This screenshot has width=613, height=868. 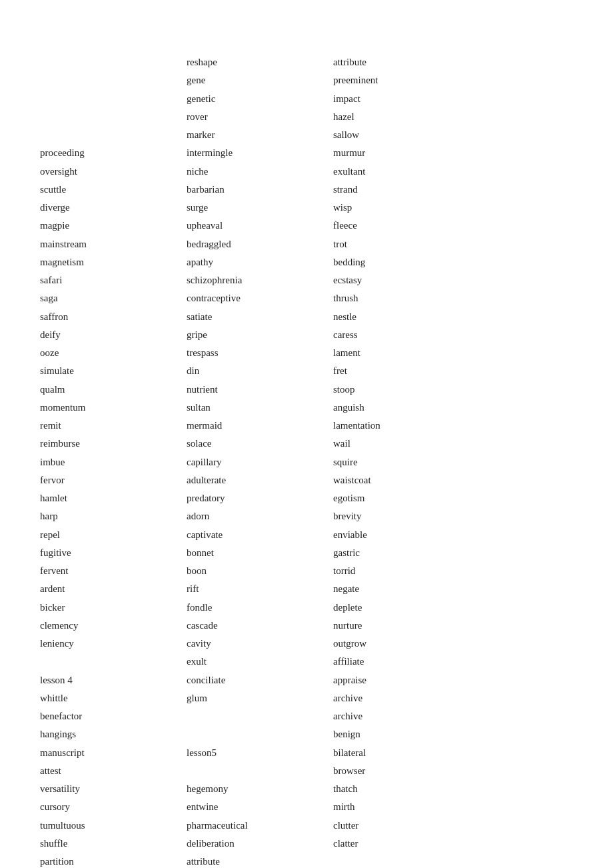 I want to click on list-item: squire, so click(x=406, y=463).